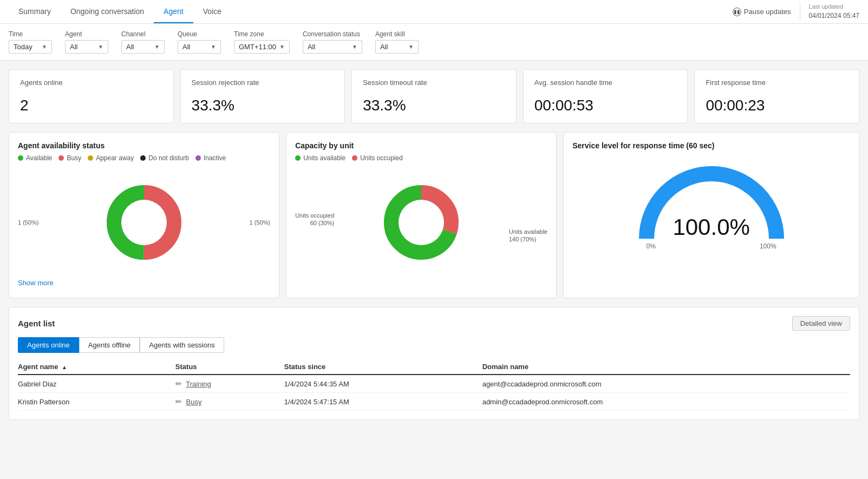 The image size is (868, 479). I want to click on kpi-avg-handle-time: Avg. session handle time 00:00:53, so click(605, 96).